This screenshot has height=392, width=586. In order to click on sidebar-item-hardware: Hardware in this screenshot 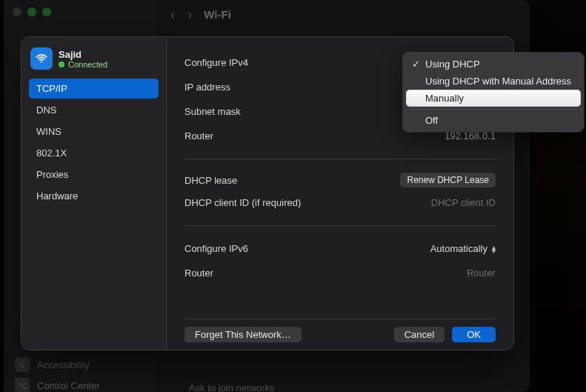, I will do `click(93, 196)`.